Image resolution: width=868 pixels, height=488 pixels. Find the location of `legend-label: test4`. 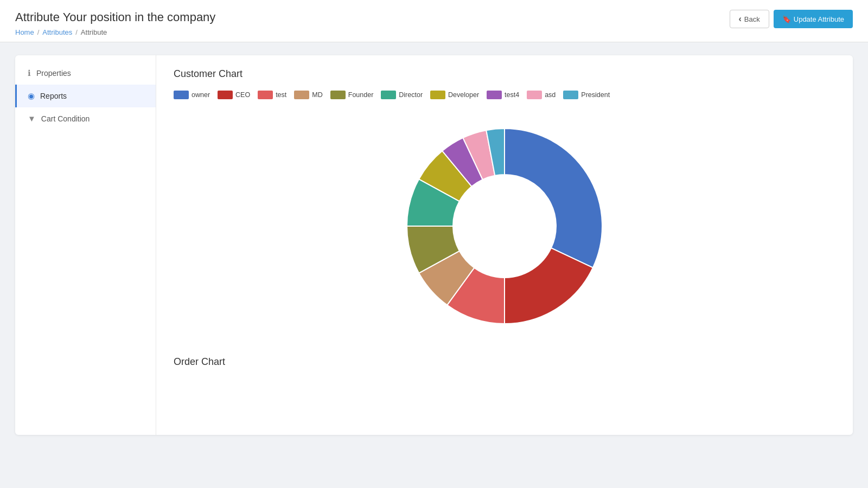

legend-label: test4 is located at coordinates (512, 95).